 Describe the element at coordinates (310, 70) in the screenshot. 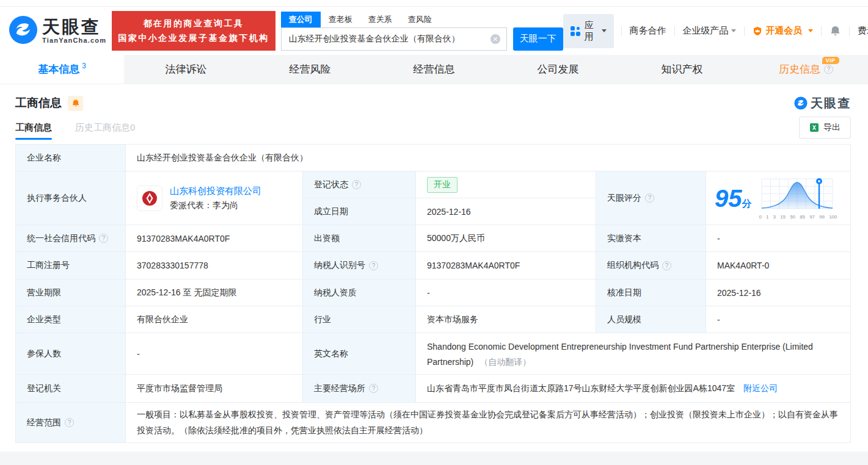

I see `tab-operating-risk: 经营风险` at that location.